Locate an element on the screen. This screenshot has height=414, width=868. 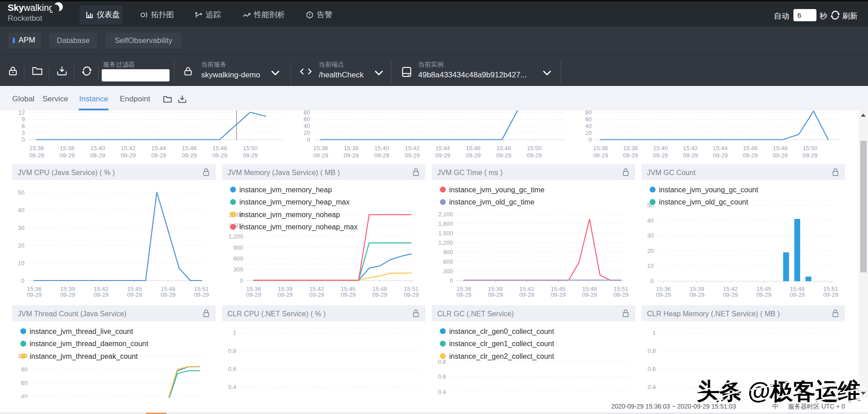
svg-text: 2,100 is located at coordinates (446, 214).